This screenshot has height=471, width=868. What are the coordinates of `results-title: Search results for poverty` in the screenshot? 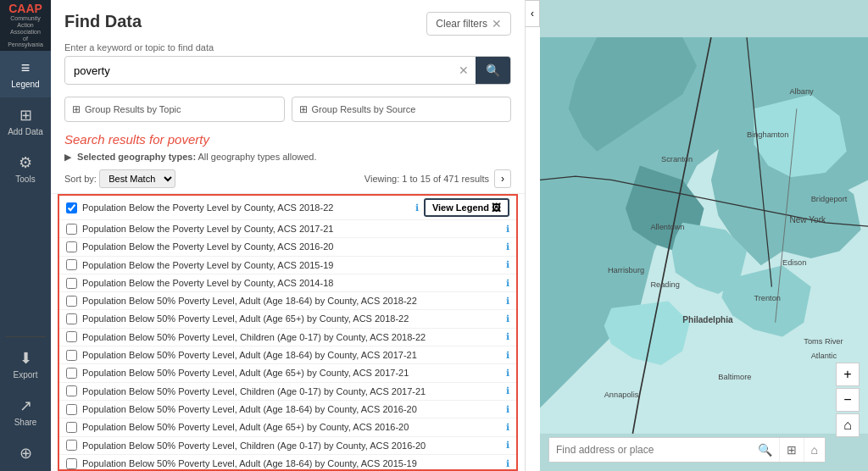 It's located at (137, 139).